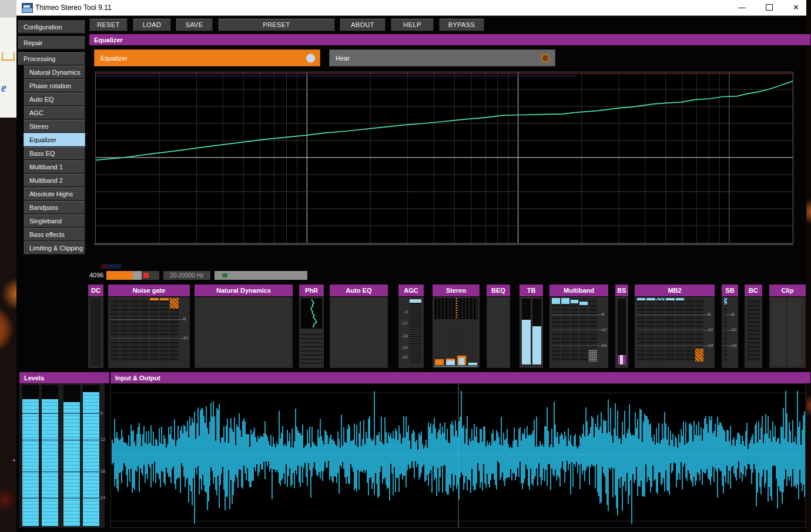 This screenshot has height=532, width=811. What do you see at coordinates (311, 290) in the screenshot?
I see `meter-panel-title: PhR` at bounding box center [311, 290].